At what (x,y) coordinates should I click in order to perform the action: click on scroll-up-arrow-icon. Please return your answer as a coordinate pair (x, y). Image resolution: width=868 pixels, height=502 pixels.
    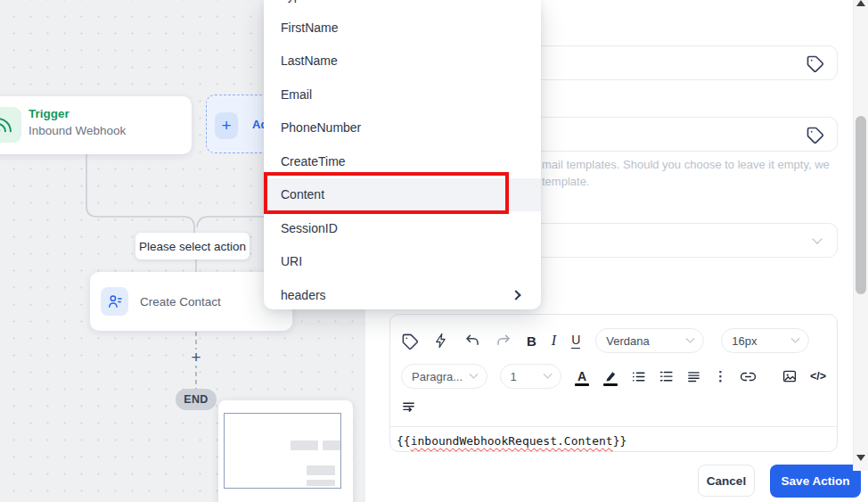
    Looking at the image, I should click on (861, 4).